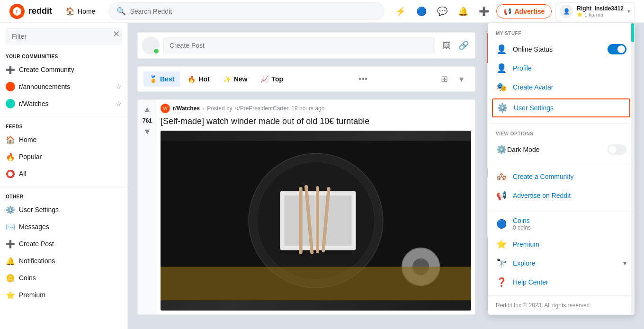  I want to click on communities-section-title: YOUR COMMUNITIES, so click(63, 57).